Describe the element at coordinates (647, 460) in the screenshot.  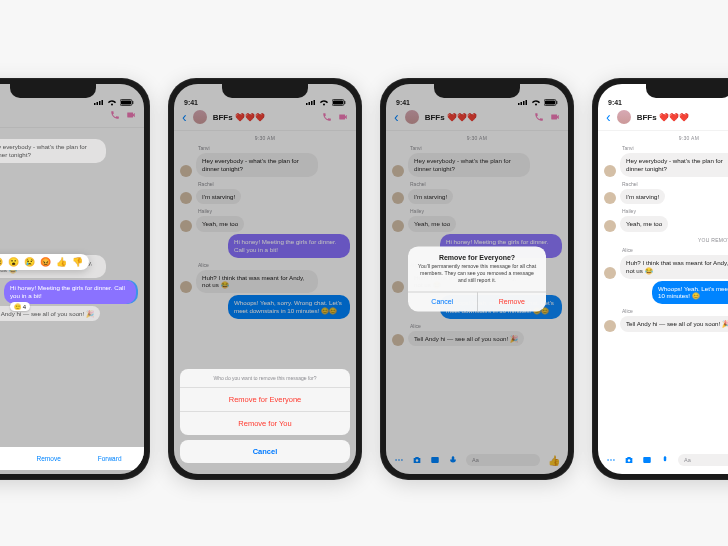
I see `gallery-icon` at that location.